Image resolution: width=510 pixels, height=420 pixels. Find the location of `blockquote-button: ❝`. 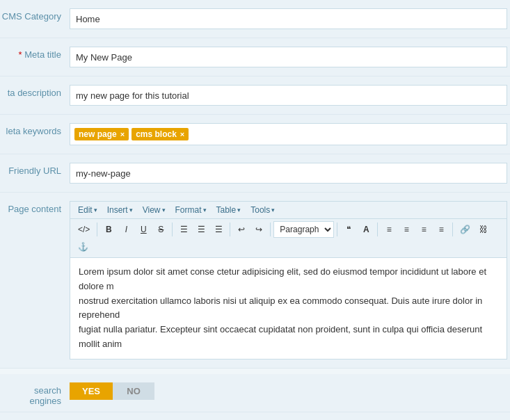

blockquote-button: ❝ is located at coordinates (349, 229).